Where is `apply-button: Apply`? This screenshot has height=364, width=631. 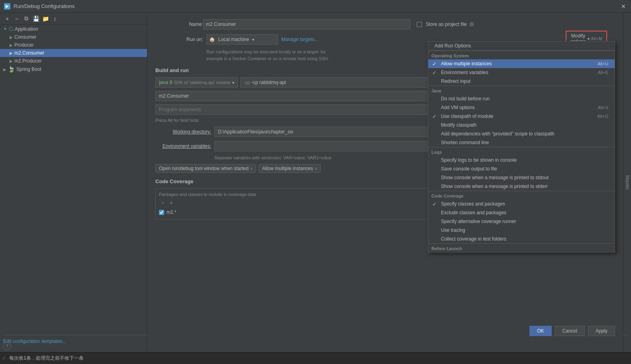
apply-button: Apply is located at coordinates (602, 331).